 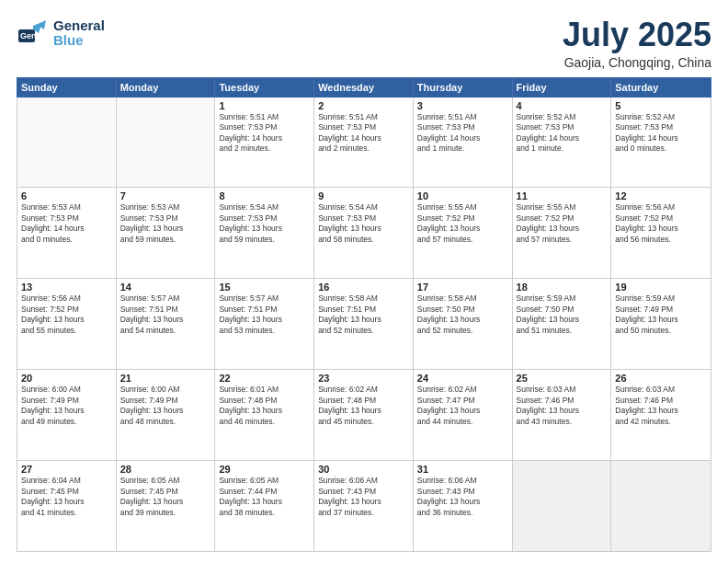 What do you see at coordinates (661, 106) in the screenshot?
I see `day-number: 5` at bounding box center [661, 106].